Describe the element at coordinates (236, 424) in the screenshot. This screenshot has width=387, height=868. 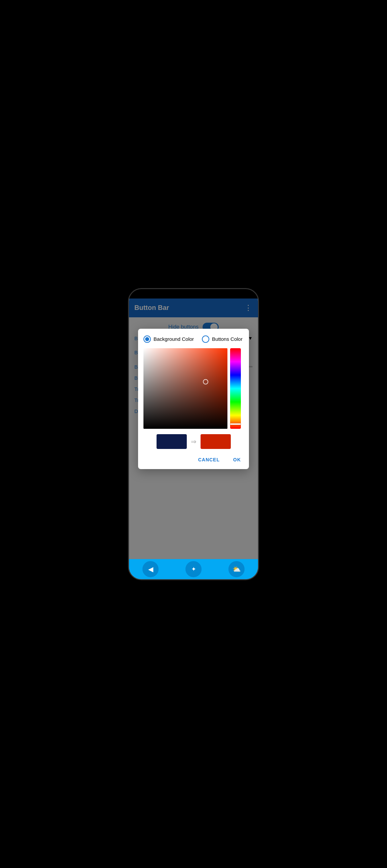
I see `hue-cursor` at that location.